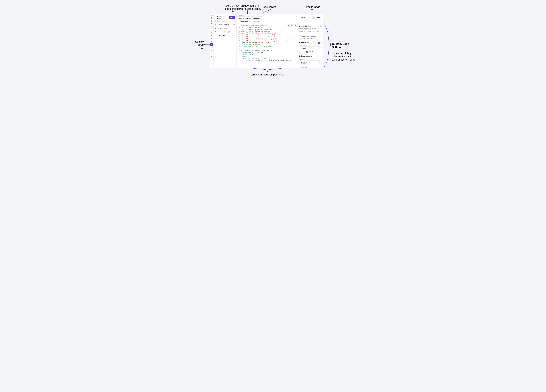 The width and height of the screenshot is (546, 392). I want to click on is-list-checkbox, so click(300, 52).